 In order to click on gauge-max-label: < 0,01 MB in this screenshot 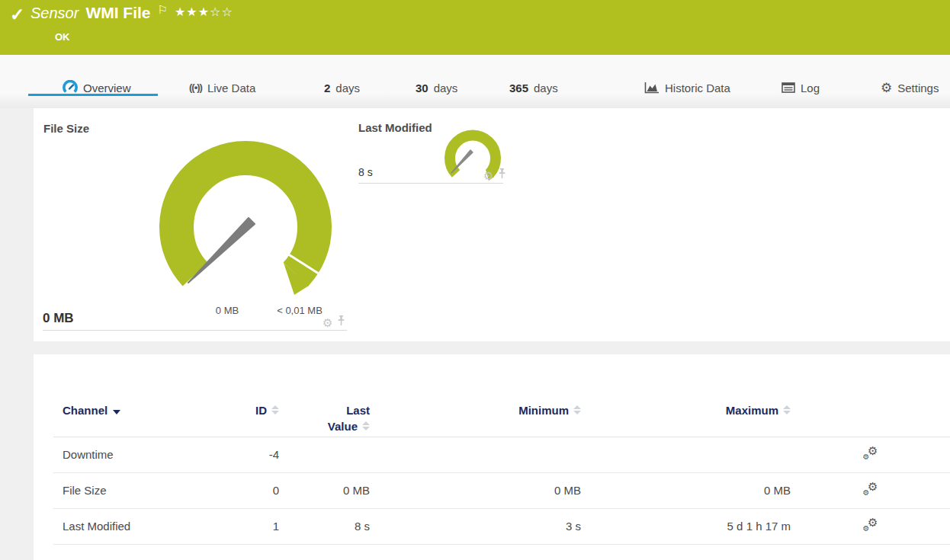, I will do `click(300, 311)`.